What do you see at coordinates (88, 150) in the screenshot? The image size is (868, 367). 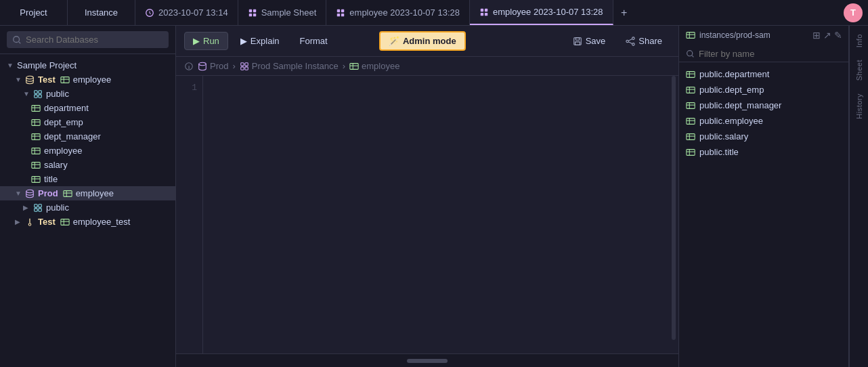 I see `sidebar-item-employee: employee` at bounding box center [88, 150].